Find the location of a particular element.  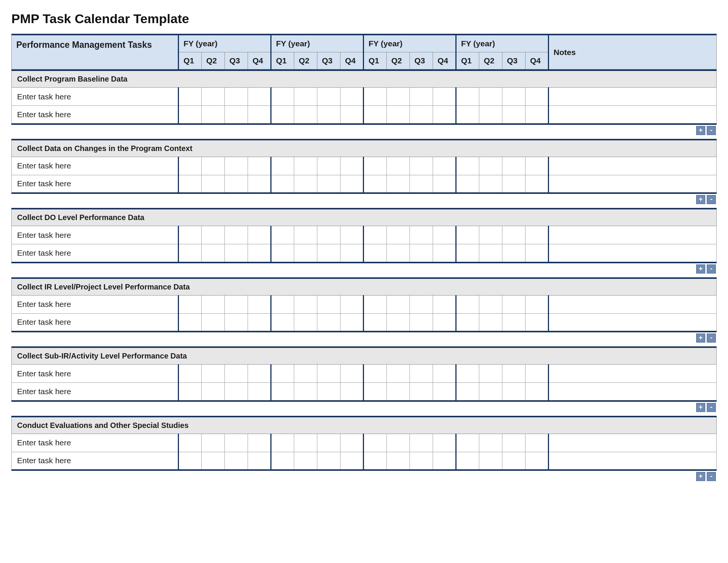

notes-cell is located at coordinates (632, 115).